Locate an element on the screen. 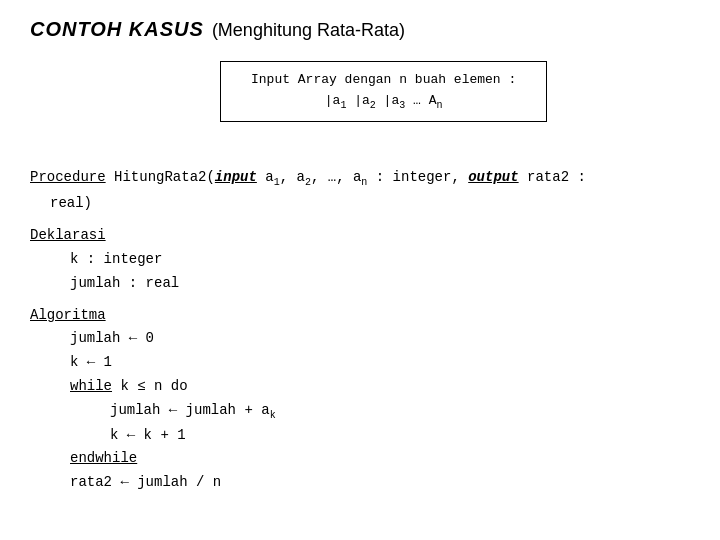  algo-jumlah-update: jumlah ← jumlah + ak is located at coordinates (360, 412).